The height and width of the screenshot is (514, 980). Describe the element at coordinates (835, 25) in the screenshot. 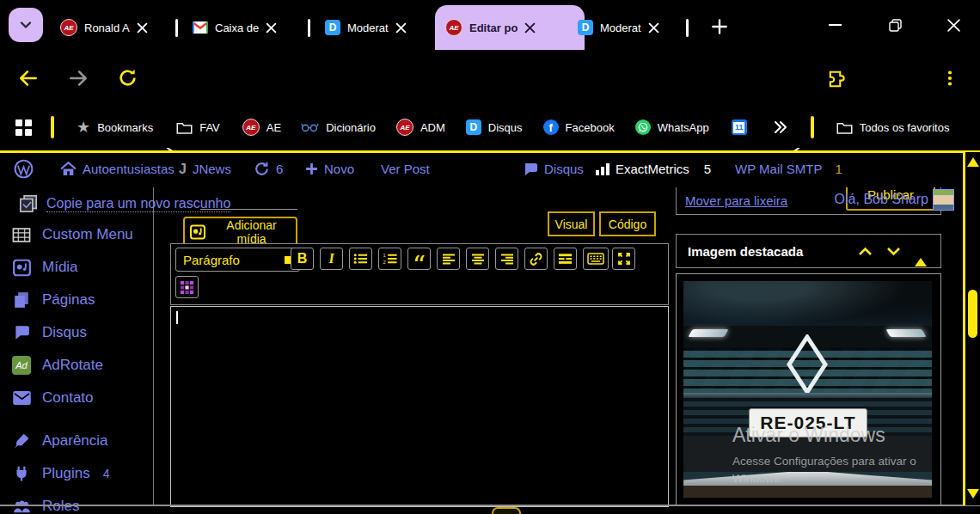

I see `minimize-button` at that location.